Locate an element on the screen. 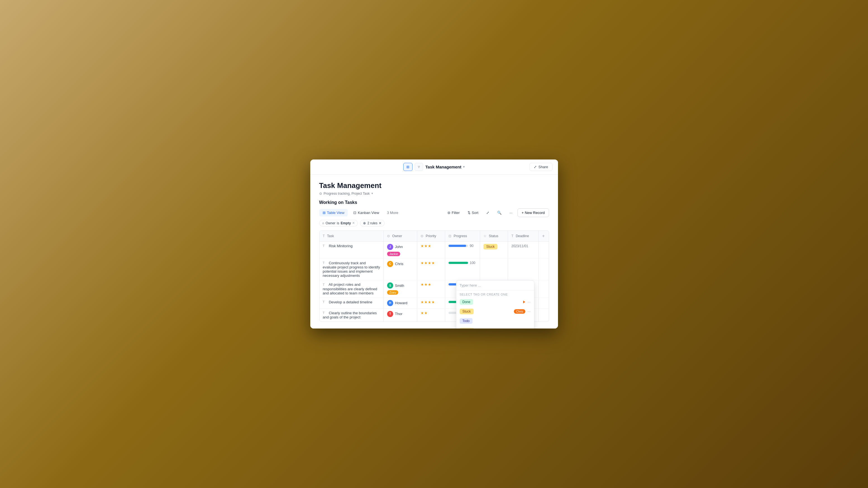  priority-cell-5: ★★ is located at coordinates (431, 315).